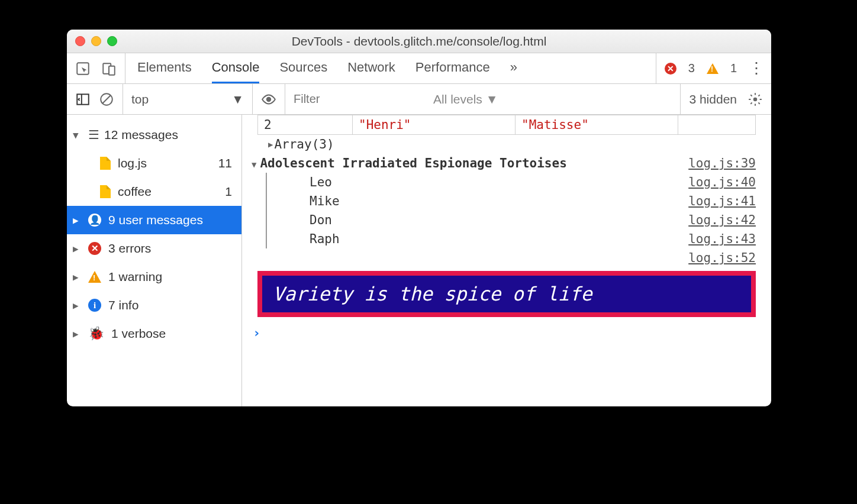 This screenshot has width=857, height=504. I want to click on user-icon: 👤, so click(95, 220).